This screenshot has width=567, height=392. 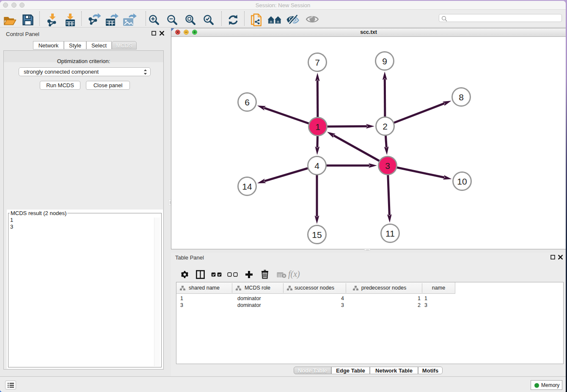 What do you see at coordinates (247, 186) in the screenshot?
I see `svg-text: 14` at bounding box center [247, 186].